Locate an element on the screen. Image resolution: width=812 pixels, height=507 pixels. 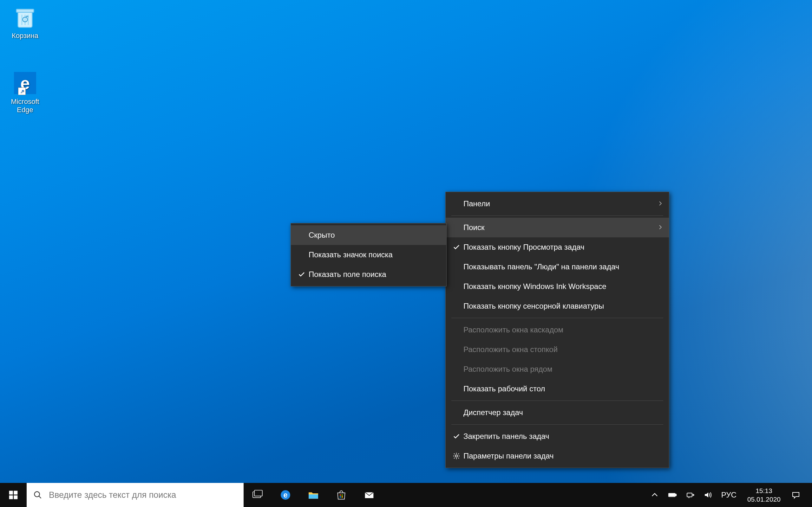
desktop-icon-edge: e ↗ Microsoft Edge is located at coordinates (25, 92).